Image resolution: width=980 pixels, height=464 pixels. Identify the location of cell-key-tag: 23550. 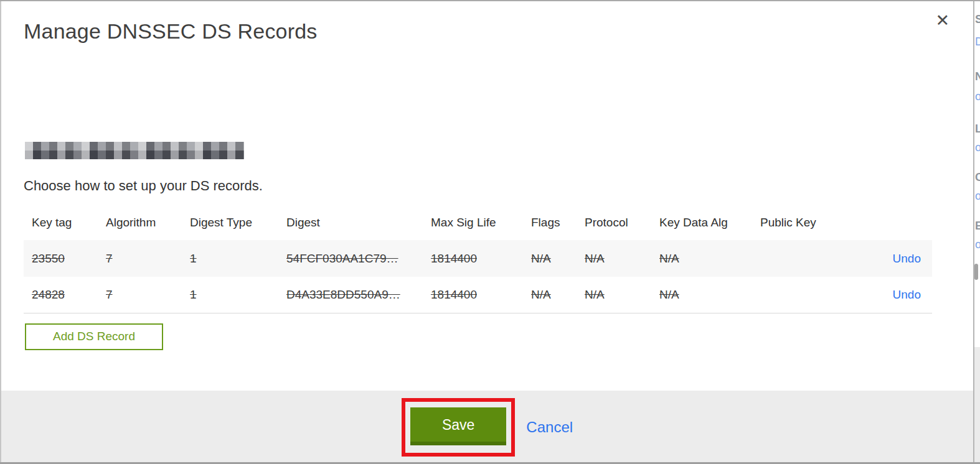
(68, 259).